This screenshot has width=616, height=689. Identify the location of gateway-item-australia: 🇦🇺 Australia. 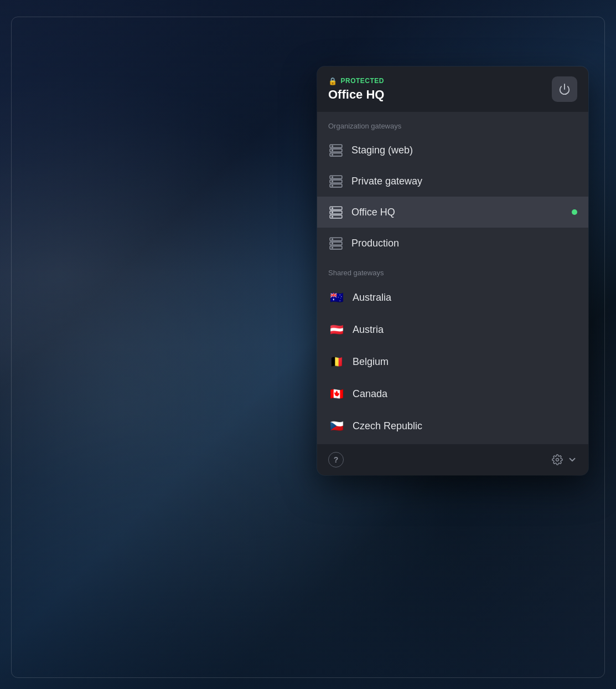
(453, 297).